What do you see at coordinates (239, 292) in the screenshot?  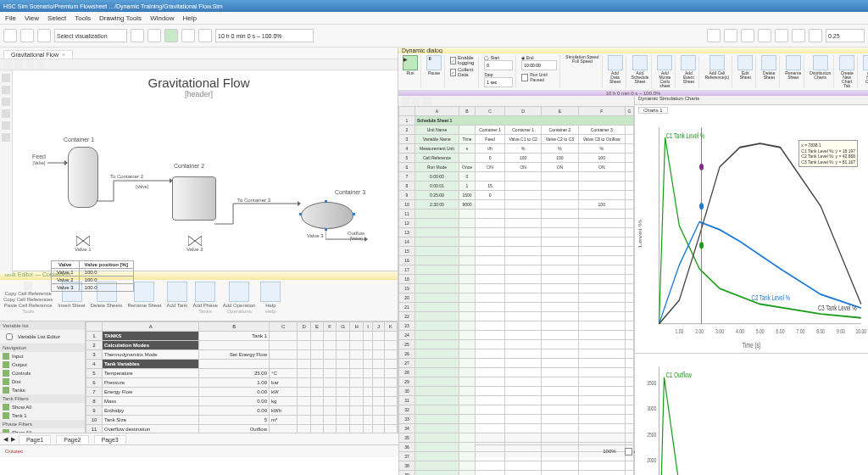 I see `add-op-button` at bounding box center [239, 292].